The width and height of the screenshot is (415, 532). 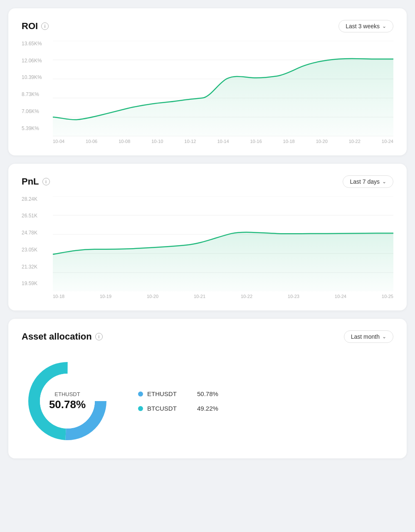 I want to click on asset-allocation-title-text: Asset allocation, so click(x=57, y=337).